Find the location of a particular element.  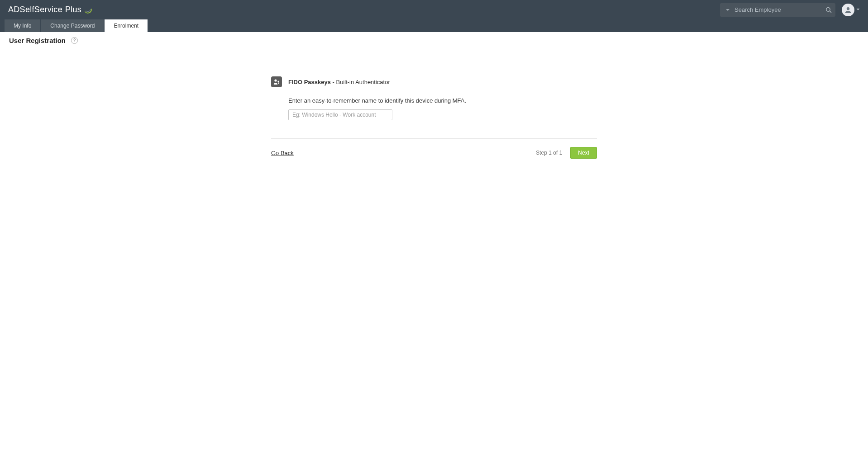

brand-logo: ADSelfService Plus is located at coordinates (50, 10).